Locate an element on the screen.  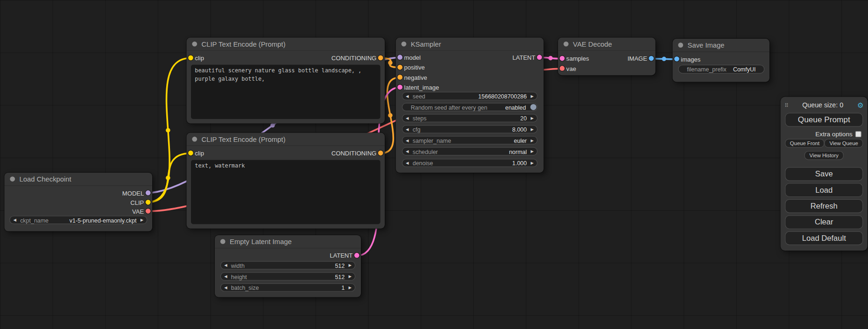
node-ksampler: KSampler model positive negative latent_… is located at coordinates (470, 105).